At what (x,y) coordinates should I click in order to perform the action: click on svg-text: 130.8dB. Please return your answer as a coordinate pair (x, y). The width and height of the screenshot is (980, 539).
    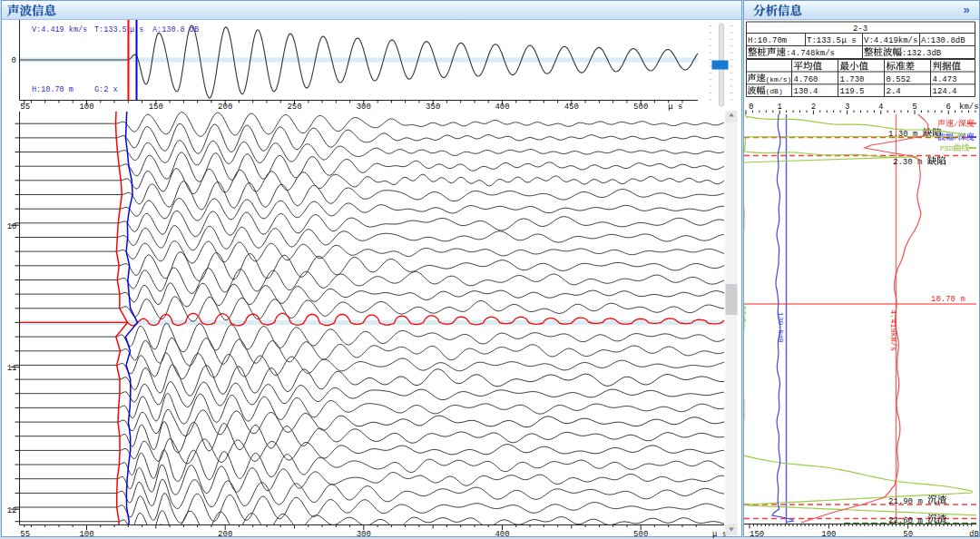
    Looking at the image, I should click on (780, 328).